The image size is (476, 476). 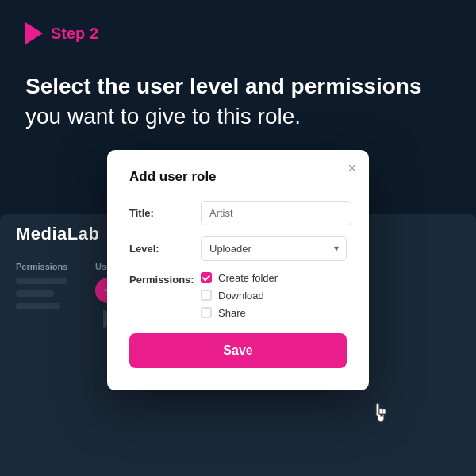 I want to click on checkbox-create-folder-label: Create folder, so click(x=248, y=278).